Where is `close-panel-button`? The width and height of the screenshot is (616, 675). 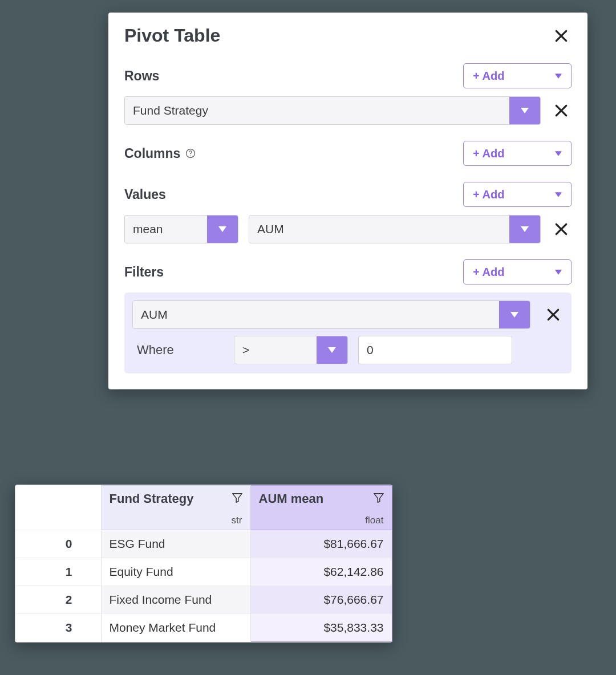 close-panel-button is located at coordinates (561, 36).